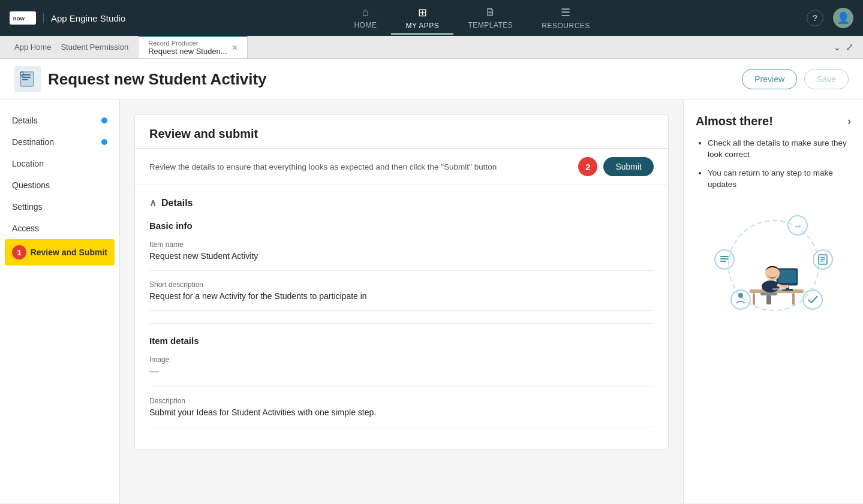  What do you see at coordinates (402, 296) in the screenshot?
I see `short-description-field: Short description Request for a new Acti…` at bounding box center [402, 296].